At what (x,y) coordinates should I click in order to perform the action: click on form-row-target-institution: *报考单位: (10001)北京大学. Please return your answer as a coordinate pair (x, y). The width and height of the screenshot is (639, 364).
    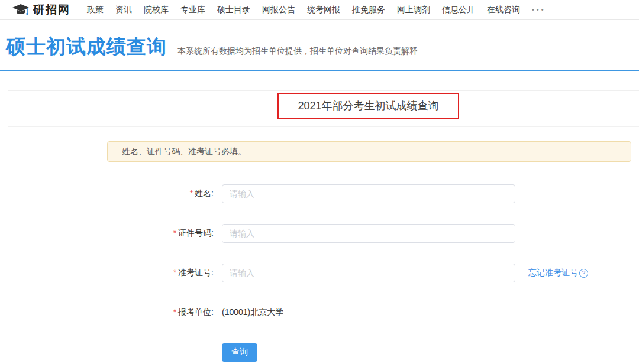
    Looking at the image, I should click on (324, 313).